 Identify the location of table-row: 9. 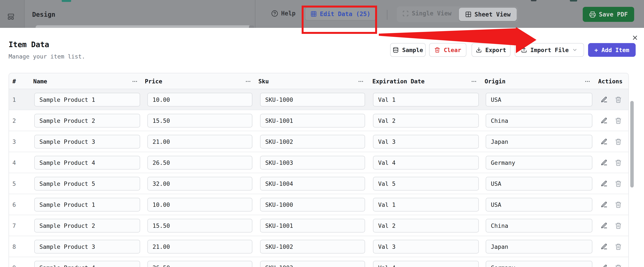
(318, 262).